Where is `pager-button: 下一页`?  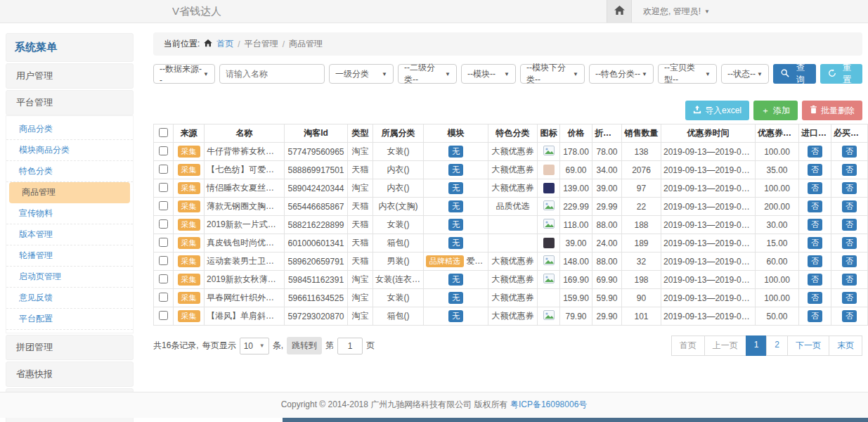 pager-button: 下一页 is located at coordinates (808, 346).